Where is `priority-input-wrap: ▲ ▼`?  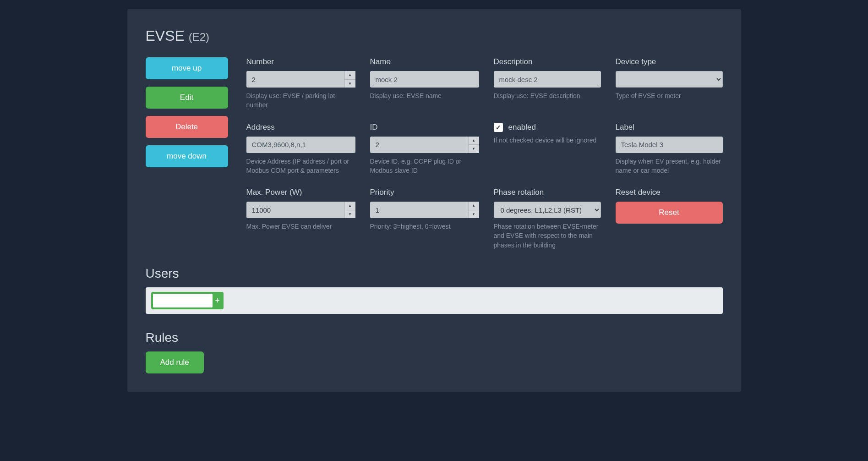 priority-input-wrap: ▲ ▼ is located at coordinates (425, 210).